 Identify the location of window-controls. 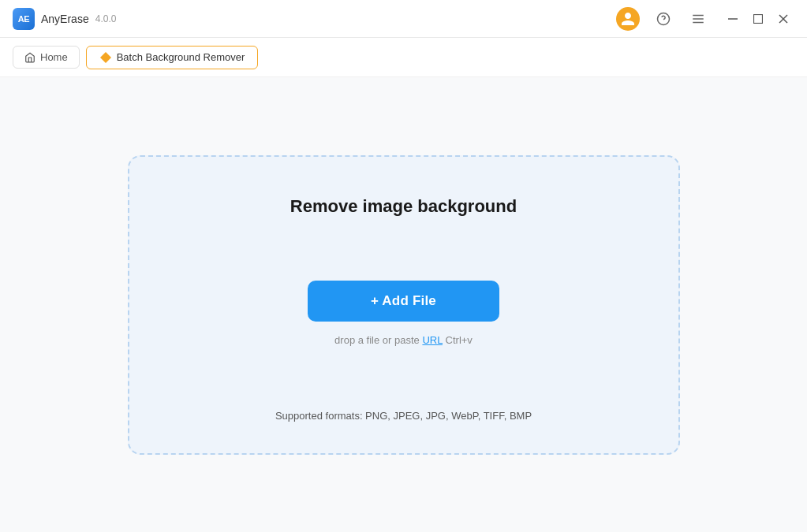
(758, 19).